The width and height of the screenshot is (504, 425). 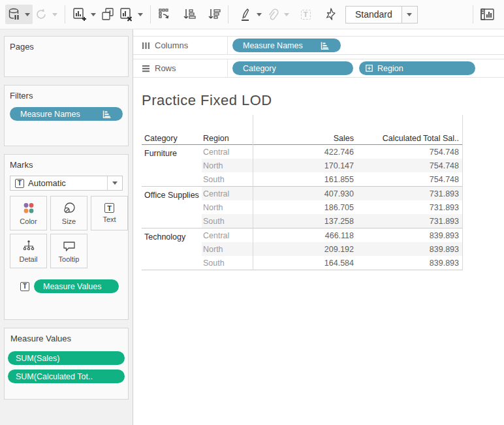 I want to click on table-row: South 137.258 731.893, so click(x=332, y=221).